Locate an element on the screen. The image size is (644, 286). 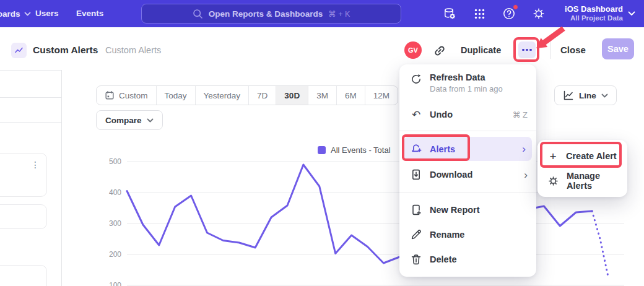
submenu-item-create-alert: + Create Alert is located at coordinates (582, 156).